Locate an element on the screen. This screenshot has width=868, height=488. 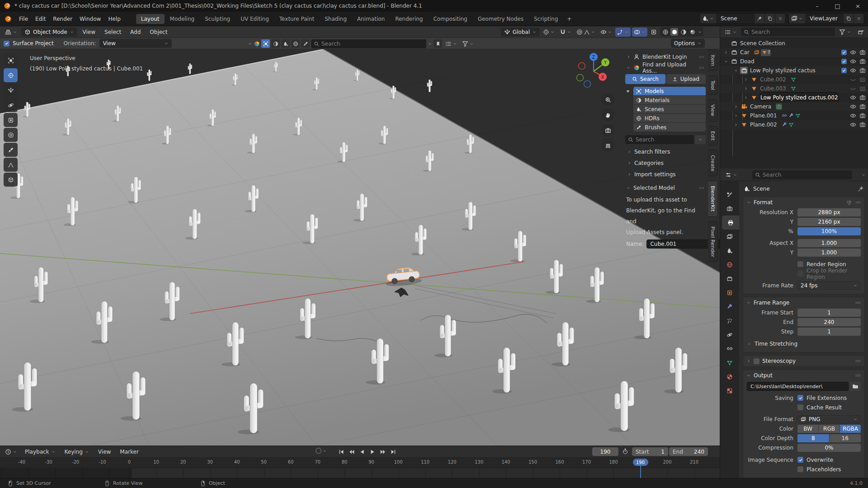
maximize-button: □ is located at coordinates (837, 6).